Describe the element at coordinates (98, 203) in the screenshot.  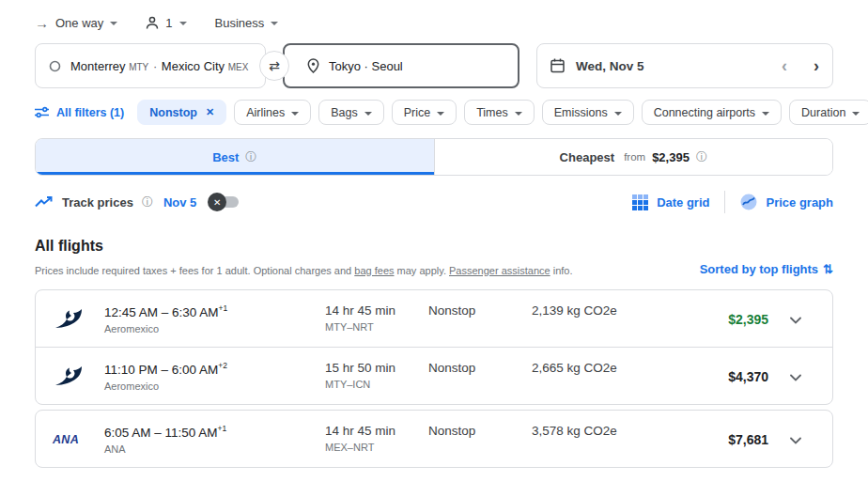
I see `track-prices-label: Track prices` at that location.